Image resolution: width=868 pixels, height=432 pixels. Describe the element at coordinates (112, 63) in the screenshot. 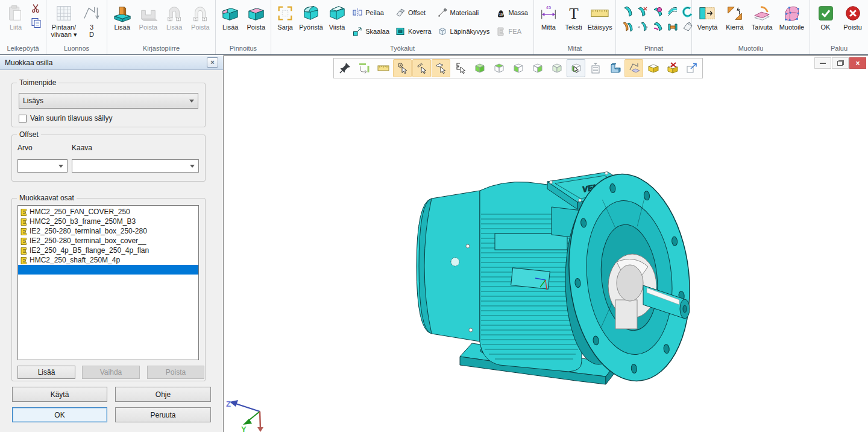

I see `dialog-titlebar: Muokkaa osilla ×` at that location.